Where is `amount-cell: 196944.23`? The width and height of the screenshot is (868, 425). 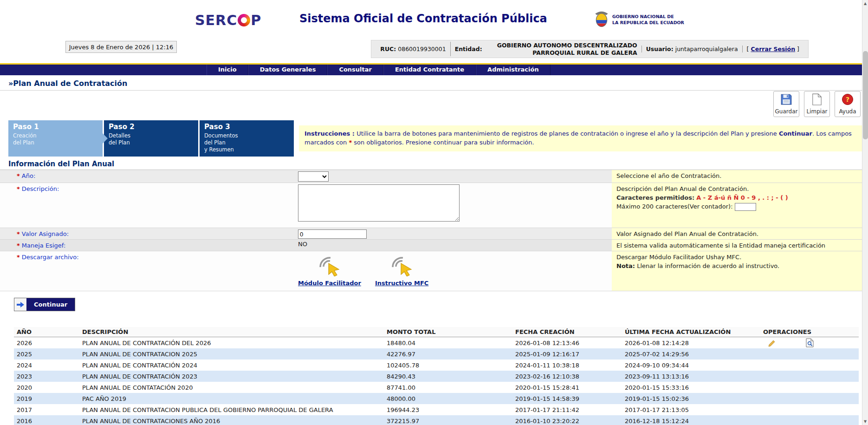
amount-cell: 196944.23 is located at coordinates (451, 410).